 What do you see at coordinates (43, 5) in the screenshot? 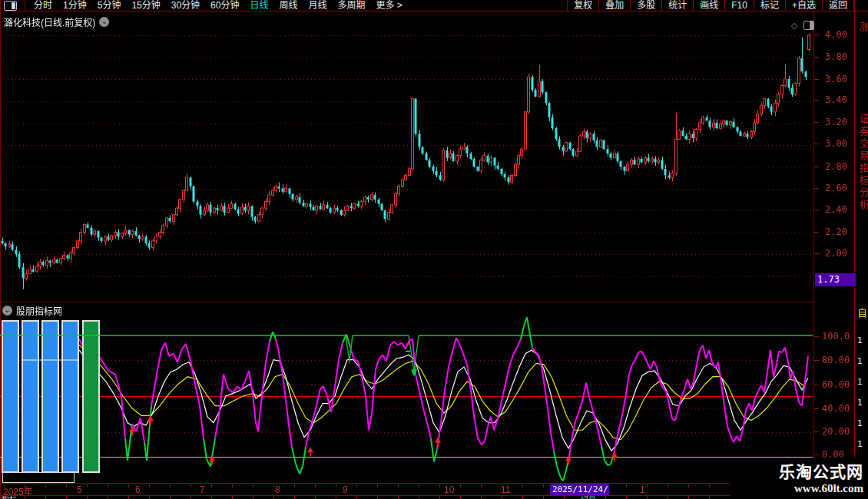
I see `toolbar-item-0: 分时` at bounding box center [43, 5].